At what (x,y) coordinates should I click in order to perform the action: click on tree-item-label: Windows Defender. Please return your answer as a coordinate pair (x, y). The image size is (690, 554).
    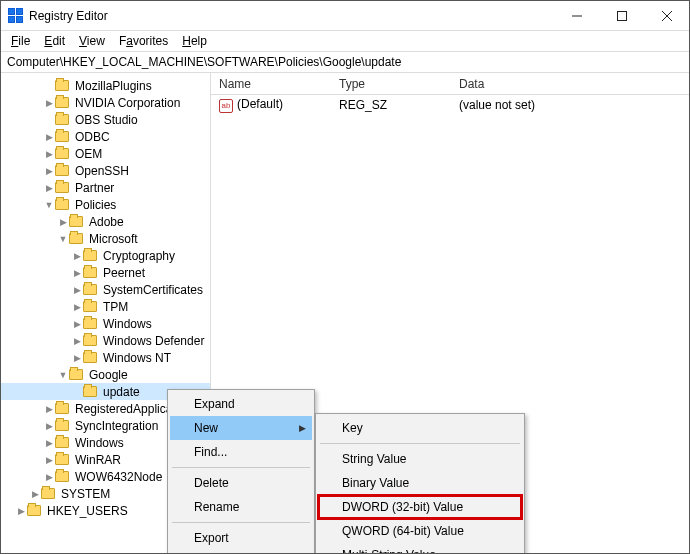
    Looking at the image, I should click on (154, 341).